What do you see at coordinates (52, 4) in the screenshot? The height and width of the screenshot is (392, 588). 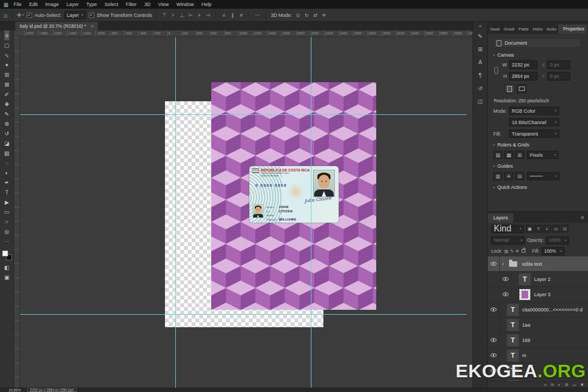 I see `menu-item: Image` at bounding box center [52, 4].